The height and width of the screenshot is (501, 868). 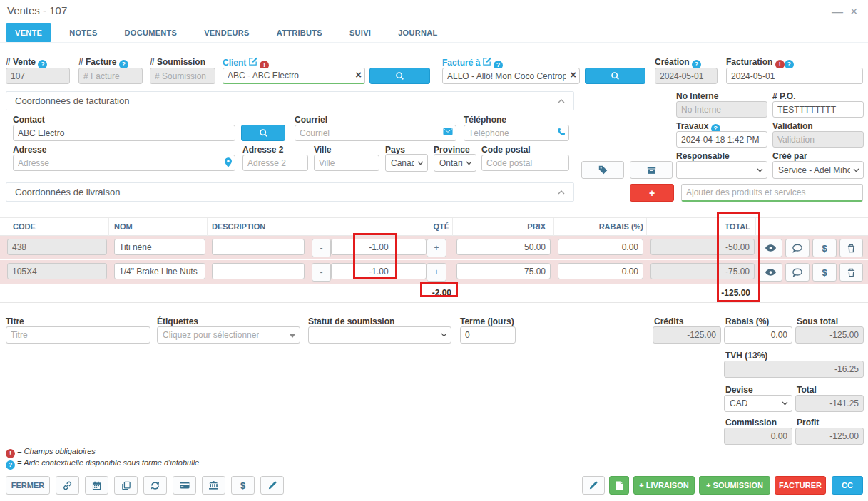 What do you see at coordinates (399, 76) in the screenshot?
I see `client-search-button` at bounding box center [399, 76].